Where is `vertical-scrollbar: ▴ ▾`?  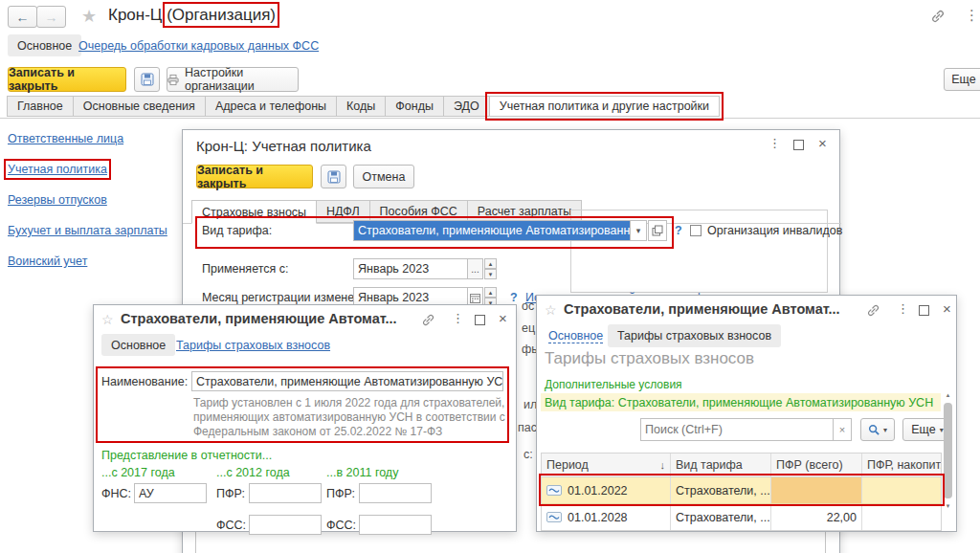
vertical-scrollbar: ▴ ▾ is located at coordinates (947, 458).